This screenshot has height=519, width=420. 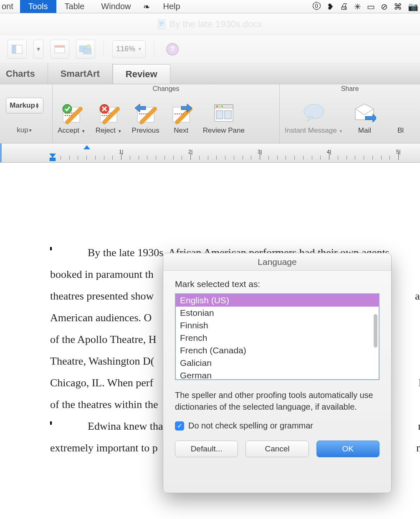 What do you see at coordinates (22, 106) in the screenshot?
I see `markup-label: Markup` at bounding box center [22, 106].